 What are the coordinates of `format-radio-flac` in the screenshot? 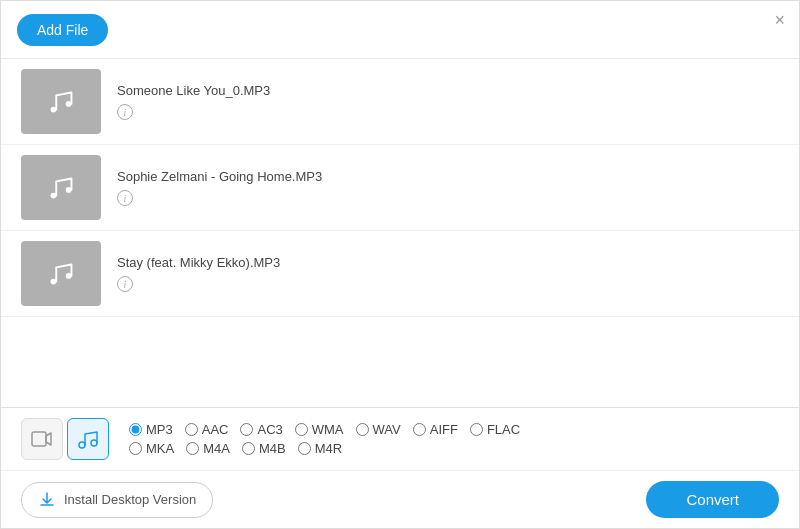 It's located at (476, 430).